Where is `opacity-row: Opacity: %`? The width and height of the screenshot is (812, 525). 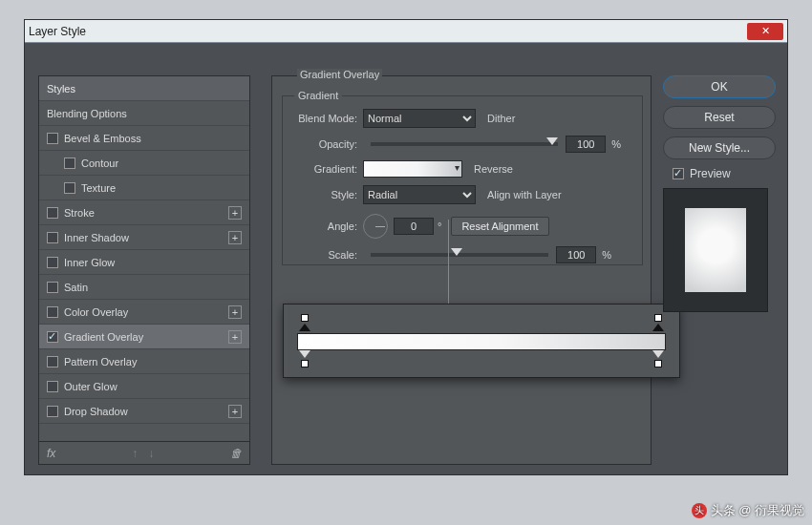
opacity-row: Opacity: % is located at coordinates (454, 144).